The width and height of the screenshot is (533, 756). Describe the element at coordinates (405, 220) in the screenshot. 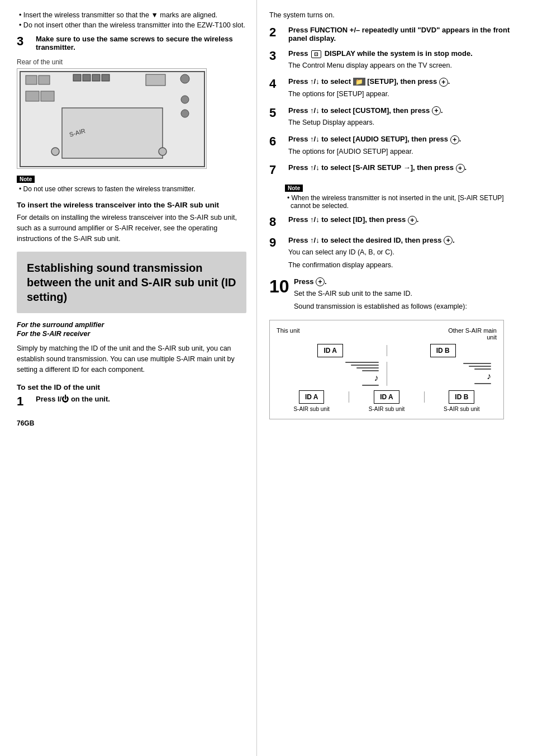

I see `step-8-content: Press ↑/↓ to select [ID], then press +.` at that location.